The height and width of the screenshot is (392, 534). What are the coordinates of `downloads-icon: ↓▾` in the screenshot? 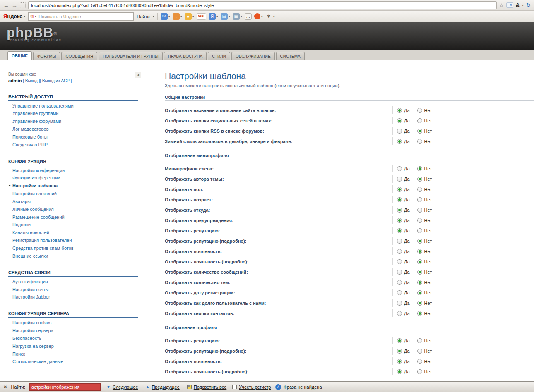 It's located at (177, 17).